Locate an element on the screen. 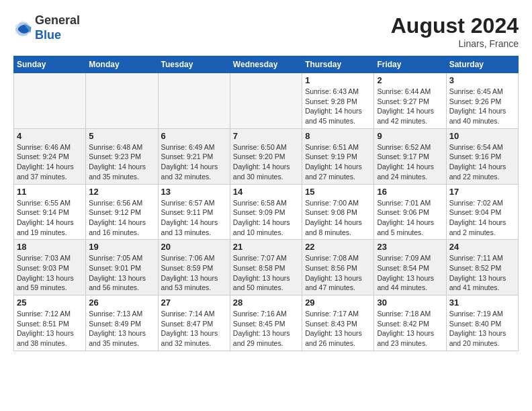 The width and height of the screenshot is (532, 411). day-number: 16 is located at coordinates (410, 192).